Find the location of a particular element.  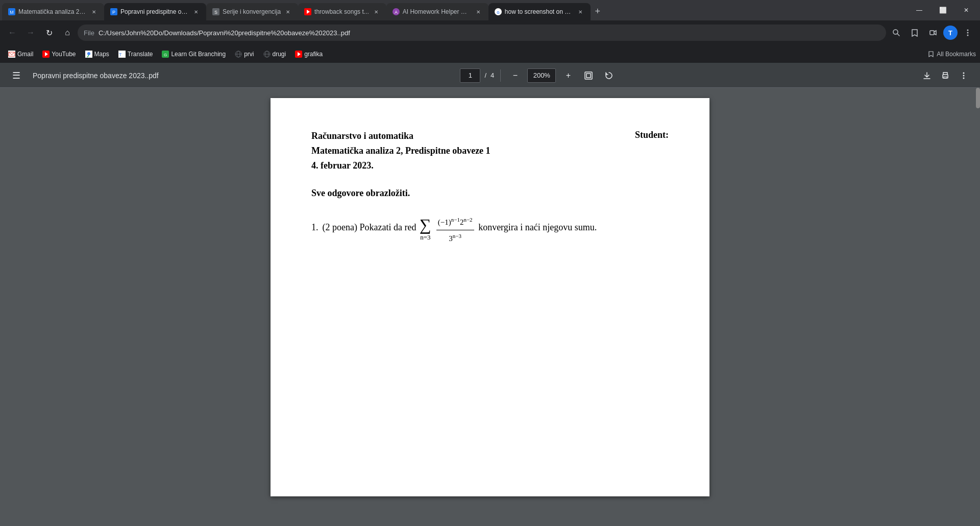

tab5-favicon: A is located at coordinates (396, 12).